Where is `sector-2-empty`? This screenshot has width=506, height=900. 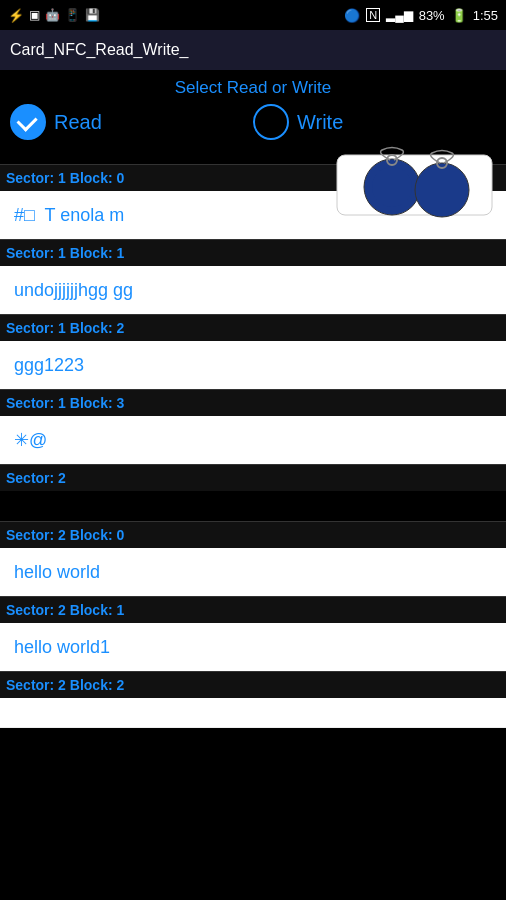
sector-2-empty is located at coordinates (253, 506).